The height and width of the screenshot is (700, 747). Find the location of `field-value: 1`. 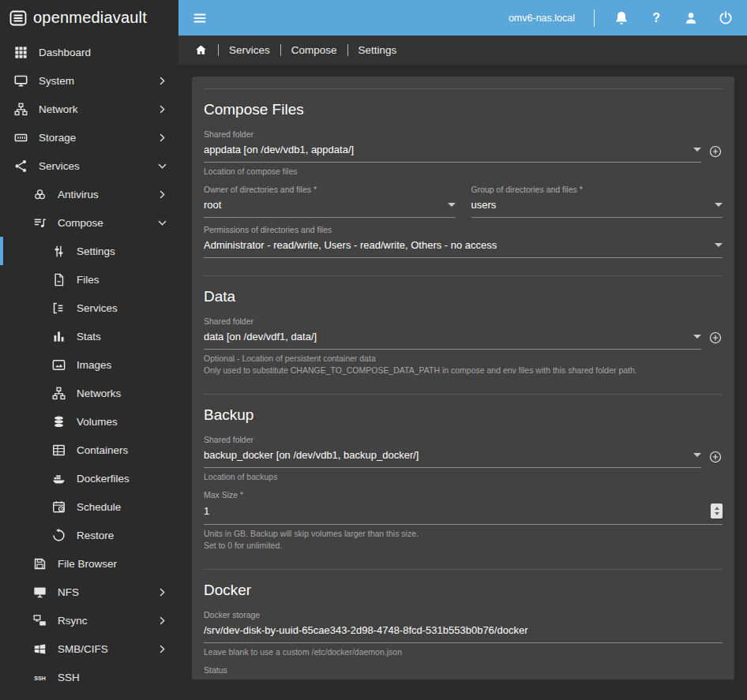

field-value: 1 is located at coordinates (207, 511).